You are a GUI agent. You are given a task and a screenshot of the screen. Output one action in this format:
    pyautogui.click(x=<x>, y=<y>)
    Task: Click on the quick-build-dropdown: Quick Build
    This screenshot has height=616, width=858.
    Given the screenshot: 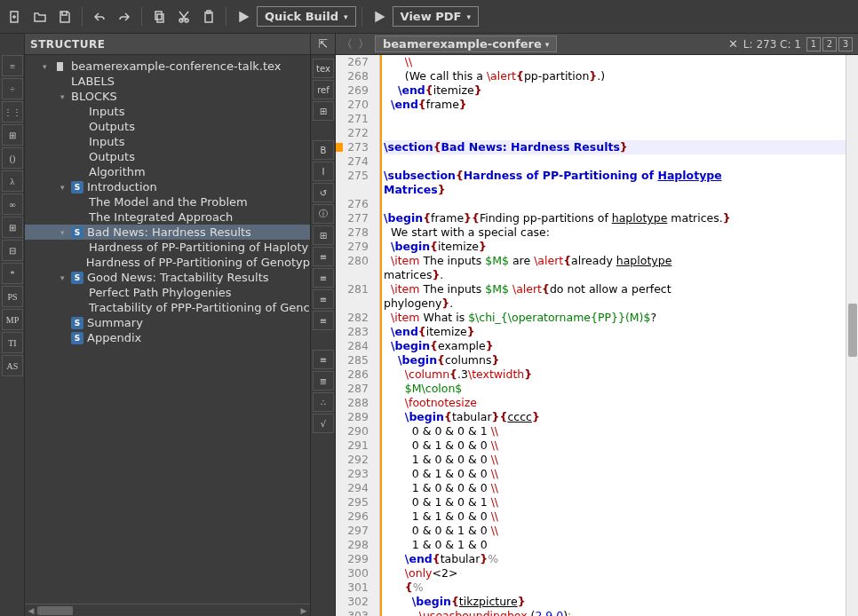 What is the action you would take?
    pyautogui.click(x=306, y=16)
    